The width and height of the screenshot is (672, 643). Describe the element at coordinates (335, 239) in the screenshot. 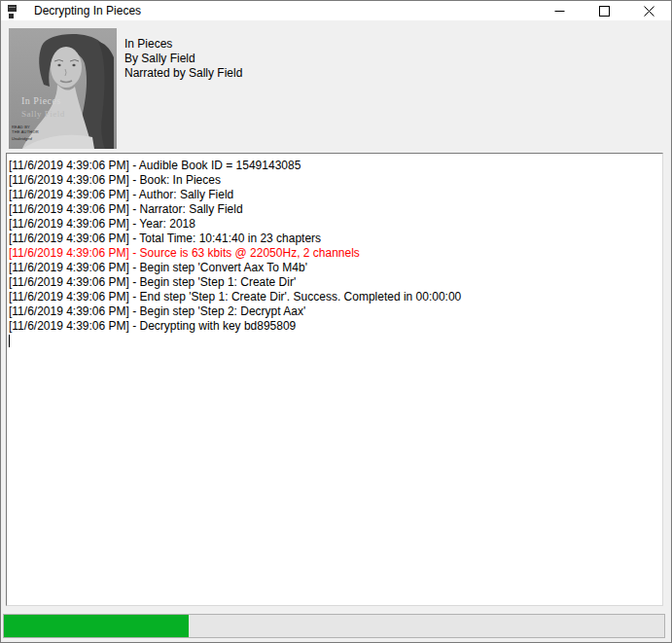

I see `log-line: [11/6/2019 4:39:06 PM] - Total Time: 10:…` at that location.